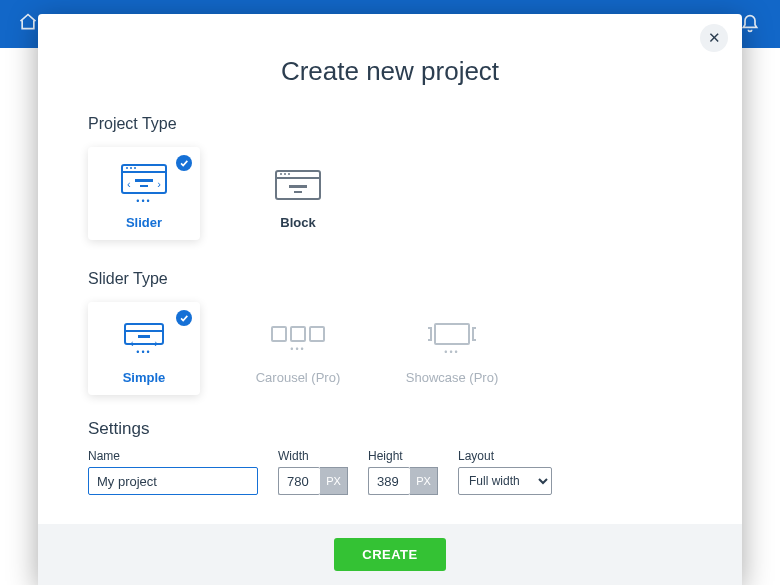  I want to click on project-type-options: ‹› ••• Slider Block, so click(390, 194).